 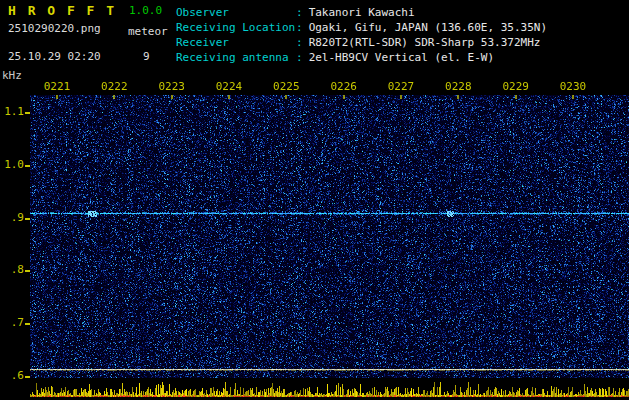 I want to click on x-axis-label: 0228, so click(x=458, y=86).